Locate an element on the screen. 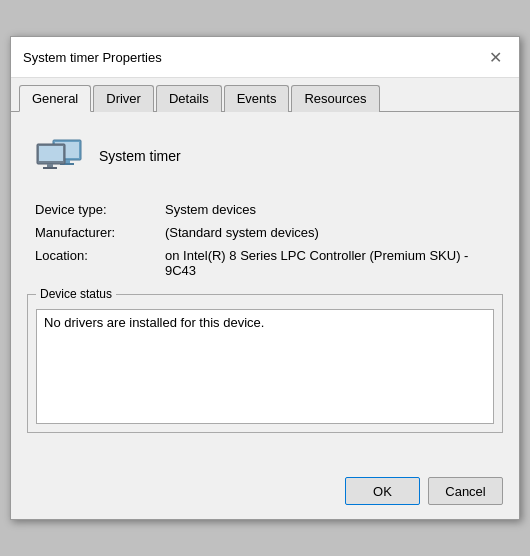 This screenshot has height=556, width=530. location-value: on Intel(R) 8 Series LPC Controller (Pre… is located at coordinates (334, 263).